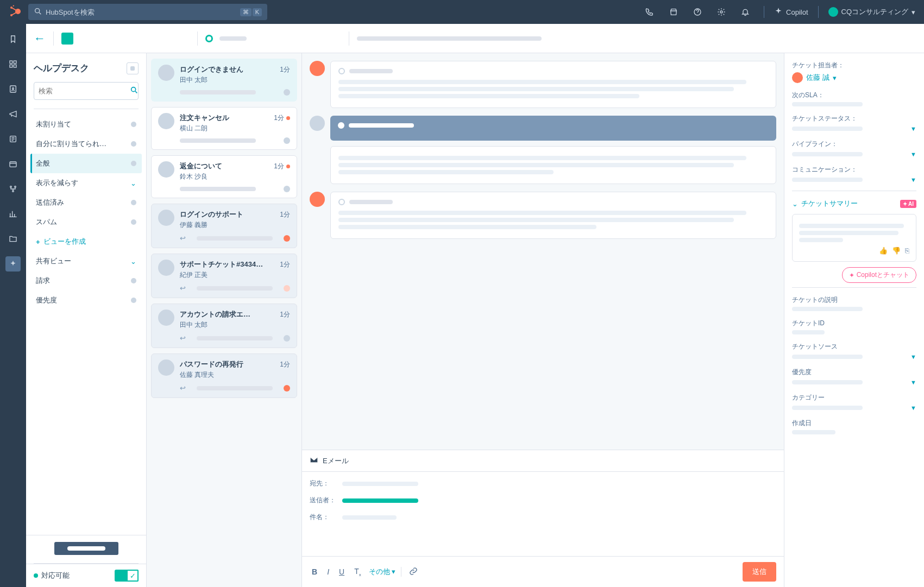 This screenshot has width=924, height=587. I want to click on sidebar-item-label: 表示を減らす, so click(83, 183).